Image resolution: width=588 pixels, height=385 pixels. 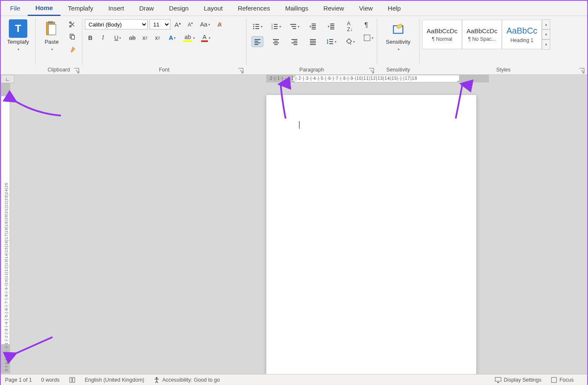 What do you see at coordinates (297, 8) in the screenshot?
I see `tab-mailings: Mailings` at bounding box center [297, 8].